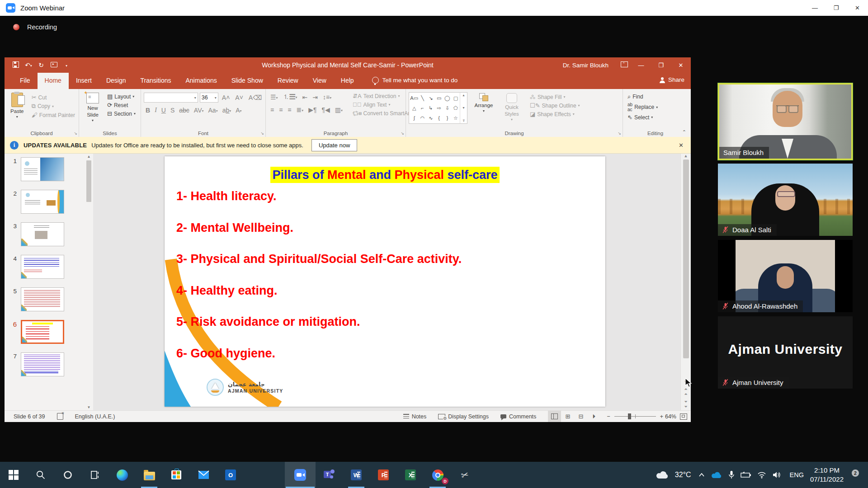 The image size is (868, 488). I want to click on share-button: Share, so click(672, 80).